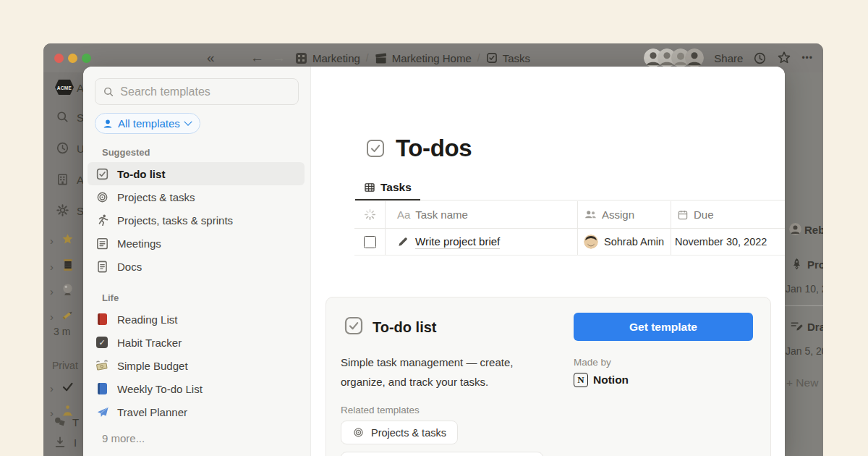 The image size is (868, 456). I want to click on member-avatars, so click(674, 58).